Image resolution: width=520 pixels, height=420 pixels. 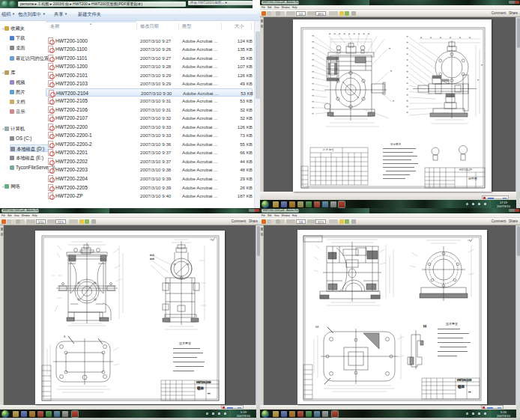 What do you see at coordinates (152, 259) in the screenshot?
I see `svg-text: 要求` at bounding box center [152, 259].